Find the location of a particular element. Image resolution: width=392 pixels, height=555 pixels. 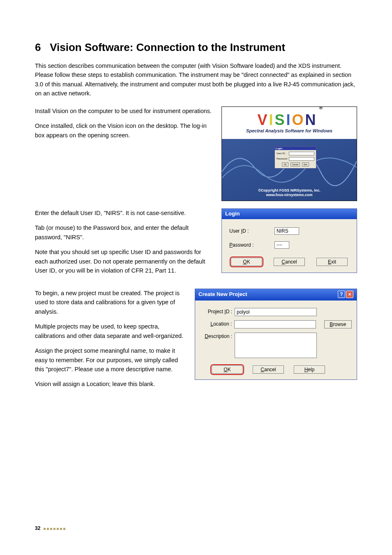

location-label: Location : is located at coordinates (217, 324).